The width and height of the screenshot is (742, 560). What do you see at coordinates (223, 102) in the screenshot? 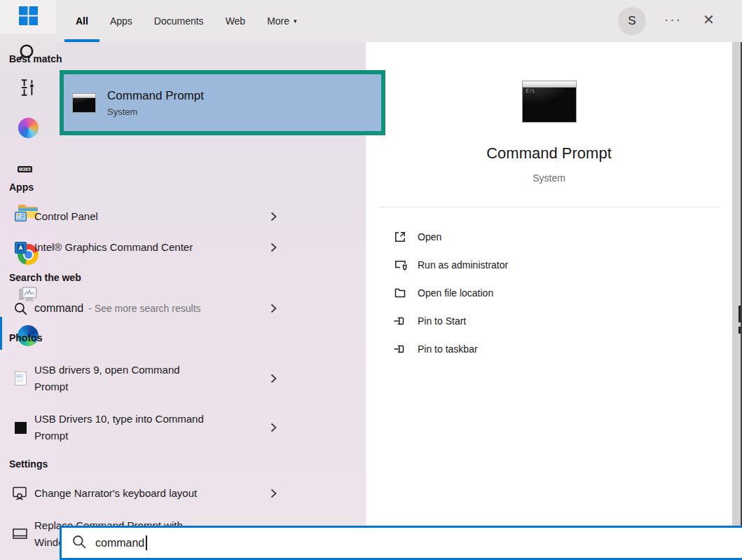
I see `annotation-highlight-box: Command Prompt System` at bounding box center [223, 102].